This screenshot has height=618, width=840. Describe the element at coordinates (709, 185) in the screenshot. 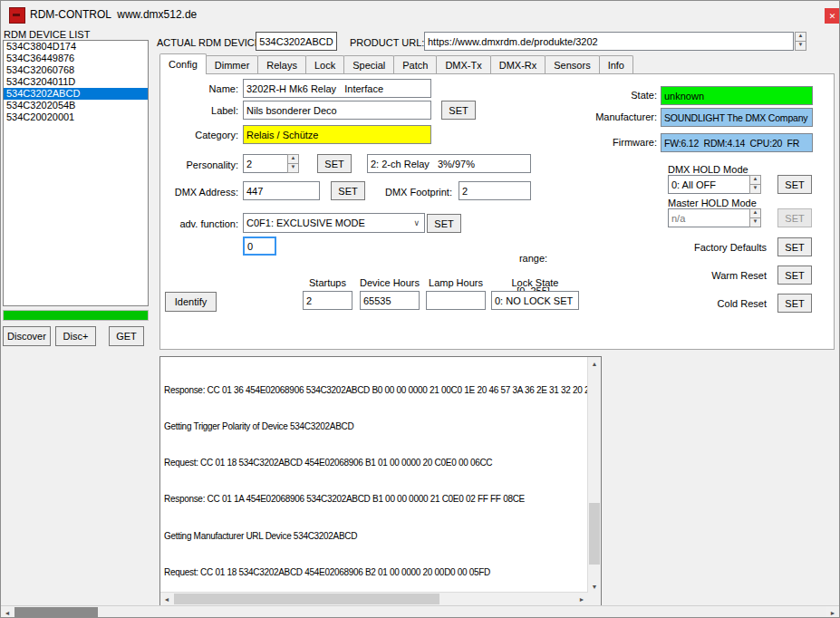

I see `dmx-hold-field: 0: All OFF` at that location.